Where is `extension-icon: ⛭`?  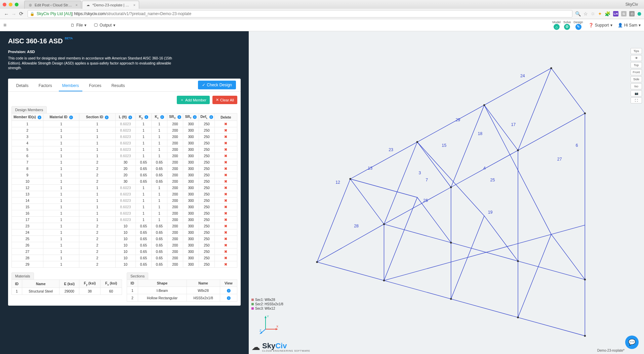 extension-icon: ⛭ is located at coordinates (593, 14).